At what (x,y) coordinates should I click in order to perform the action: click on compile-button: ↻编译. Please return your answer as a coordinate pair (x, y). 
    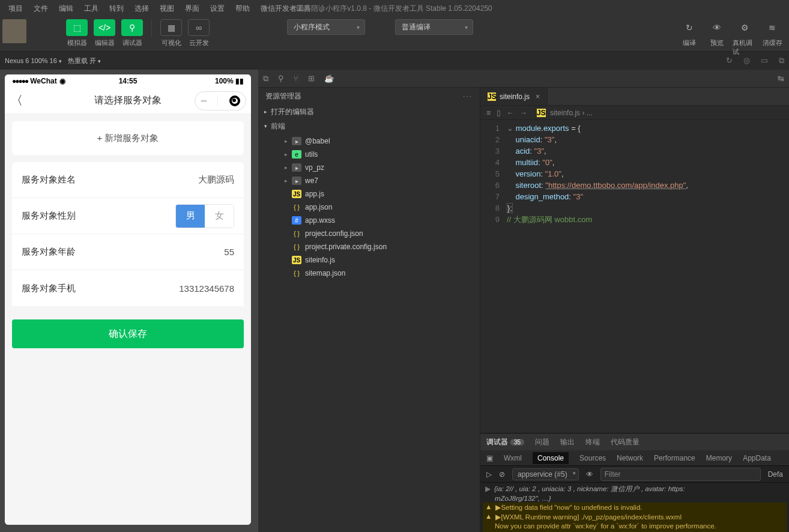
    Looking at the image, I should click on (689, 38).